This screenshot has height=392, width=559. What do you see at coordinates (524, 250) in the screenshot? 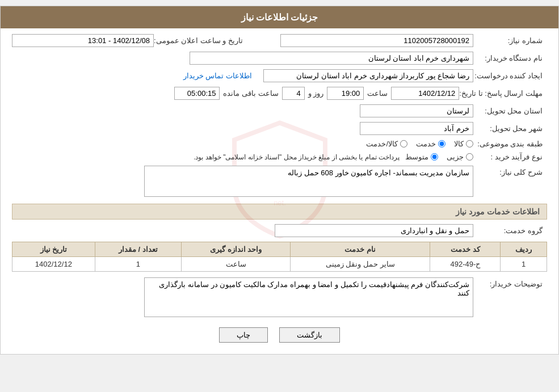
I see `col-row: ردیف` at bounding box center [524, 250].